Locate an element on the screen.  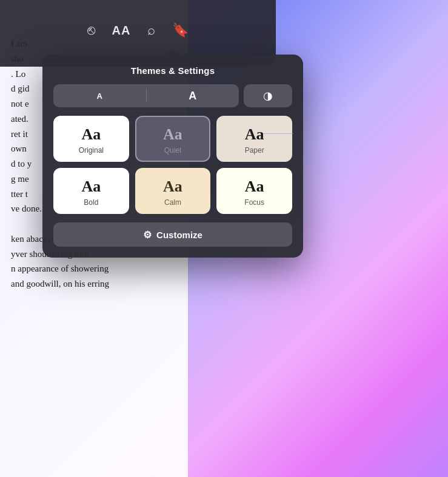
search-icon: ⌕ is located at coordinates (152, 30).